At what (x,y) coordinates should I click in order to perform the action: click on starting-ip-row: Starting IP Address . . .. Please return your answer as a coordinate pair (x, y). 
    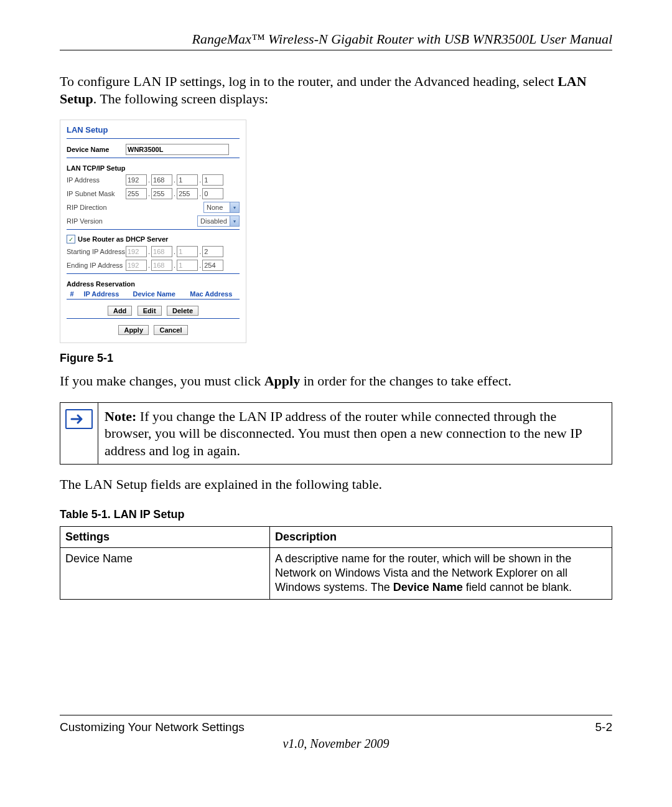
    Looking at the image, I should click on (153, 252).